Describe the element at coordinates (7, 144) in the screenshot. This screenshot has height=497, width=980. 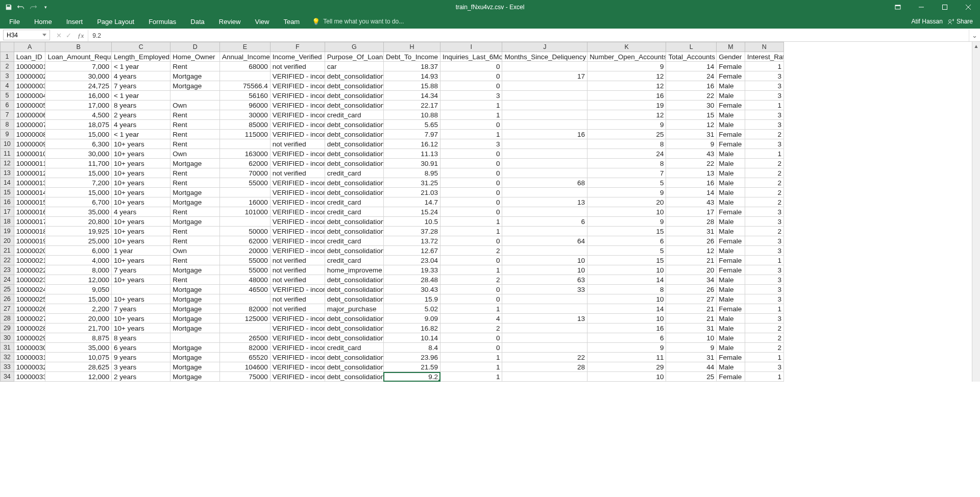
I see `row-header: 10` at that location.